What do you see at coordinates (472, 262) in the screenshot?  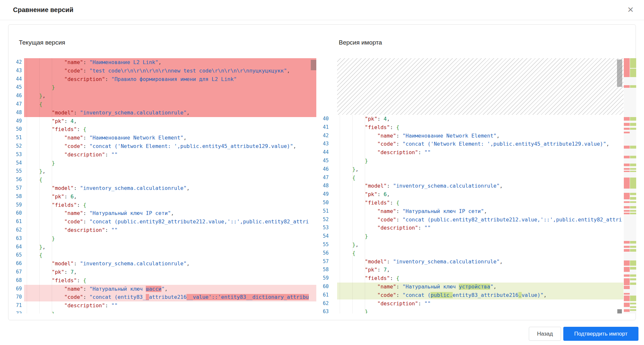 I see `code-line-import-57: 57 "model": "inventory_schema.calculatio…` at bounding box center [472, 262].